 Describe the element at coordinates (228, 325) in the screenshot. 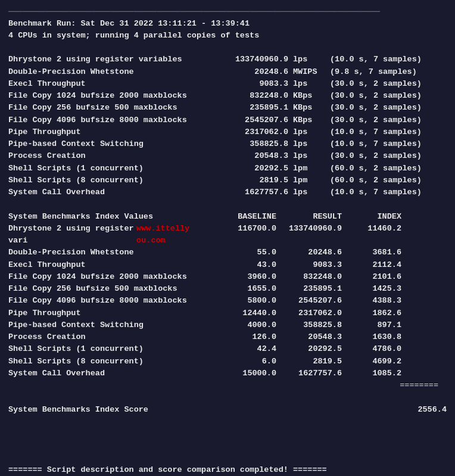

I see `index-row-7: Pipe-based Context Switching 4000.0 3588…` at that location.